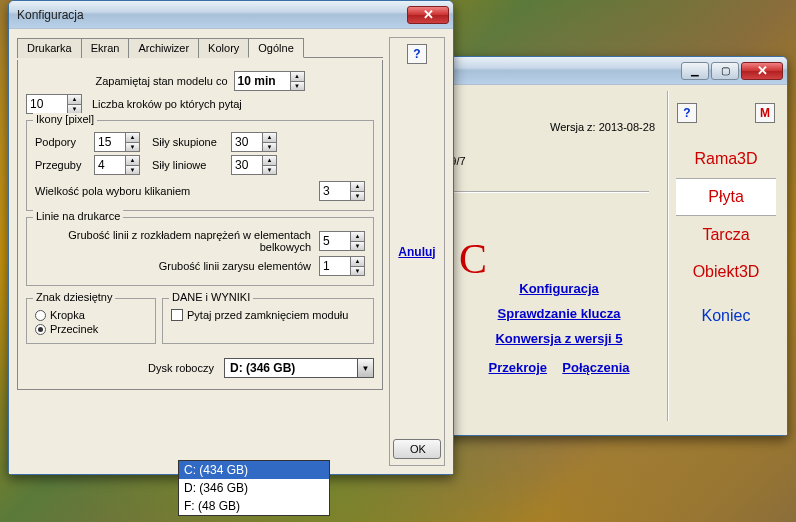 The image size is (796, 522). What do you see at coordinates (687, 113) in the screenshot?
I see `help-button-main: ?` at bounding box center [687, 113].